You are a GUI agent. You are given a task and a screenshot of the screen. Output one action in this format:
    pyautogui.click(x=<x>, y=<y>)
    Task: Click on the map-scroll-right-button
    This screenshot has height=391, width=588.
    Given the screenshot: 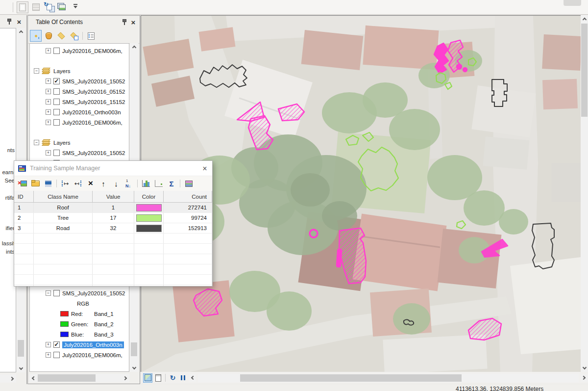 What is the action you would take?
    pyautogui.click(x=584, y=378)
    